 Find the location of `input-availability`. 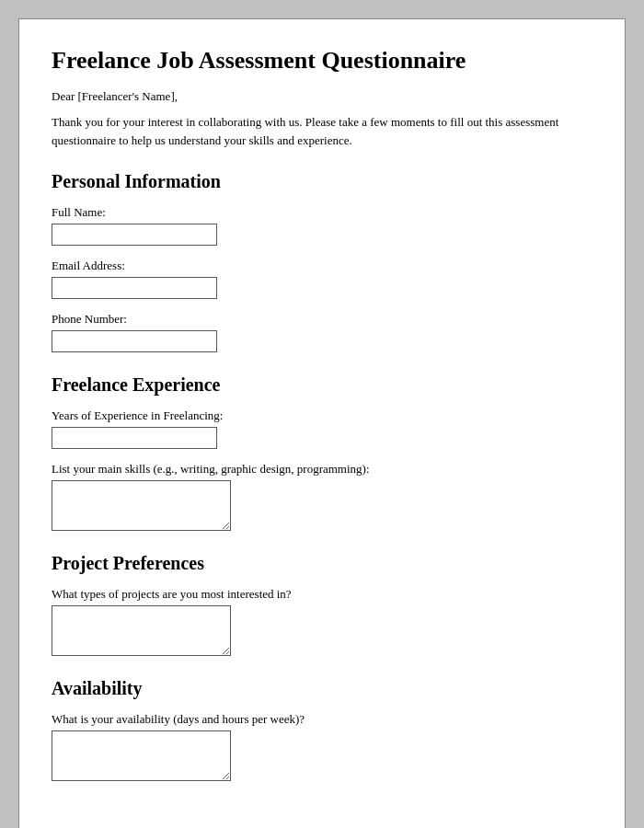

input-availability is located at coordinates (142, 756).